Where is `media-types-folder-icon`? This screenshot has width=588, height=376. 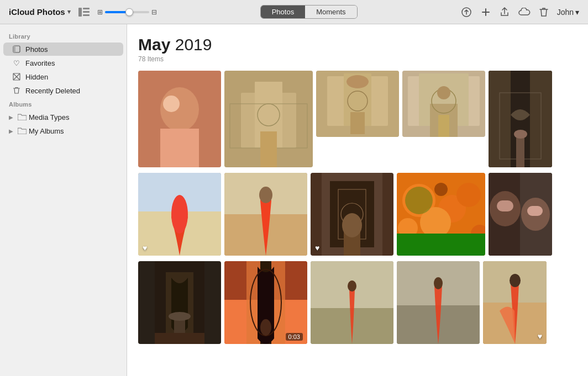 media-types-folder-icon is located at coordinates (22, 117).